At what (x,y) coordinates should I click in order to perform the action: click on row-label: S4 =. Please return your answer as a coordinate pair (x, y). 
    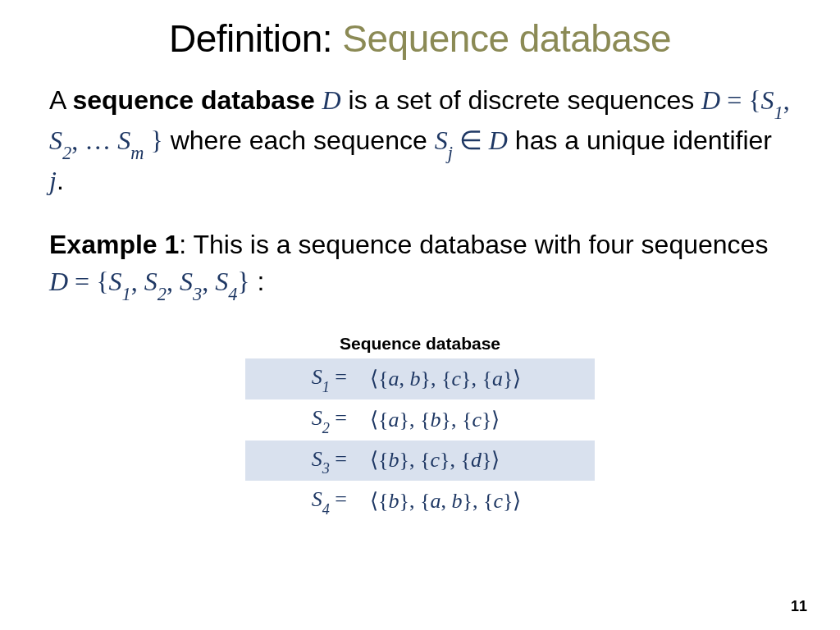
    Looking at the image, I should click on (302, 501).